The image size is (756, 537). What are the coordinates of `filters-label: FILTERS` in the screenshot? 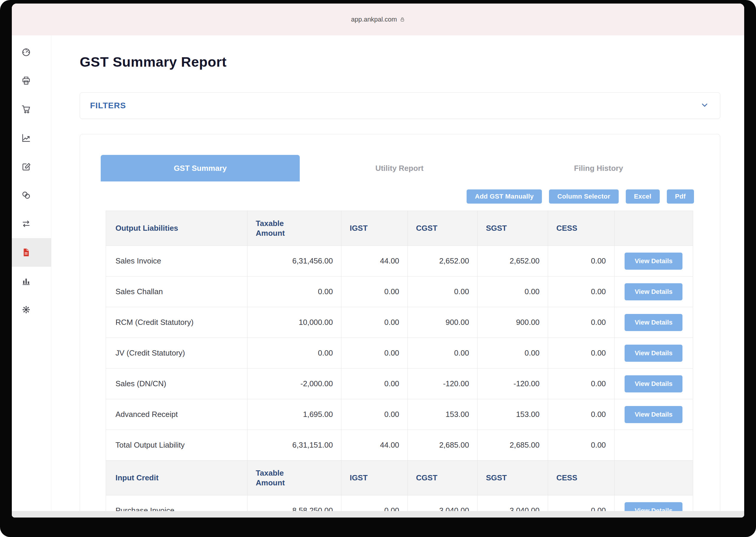 It's located at (108, 106).